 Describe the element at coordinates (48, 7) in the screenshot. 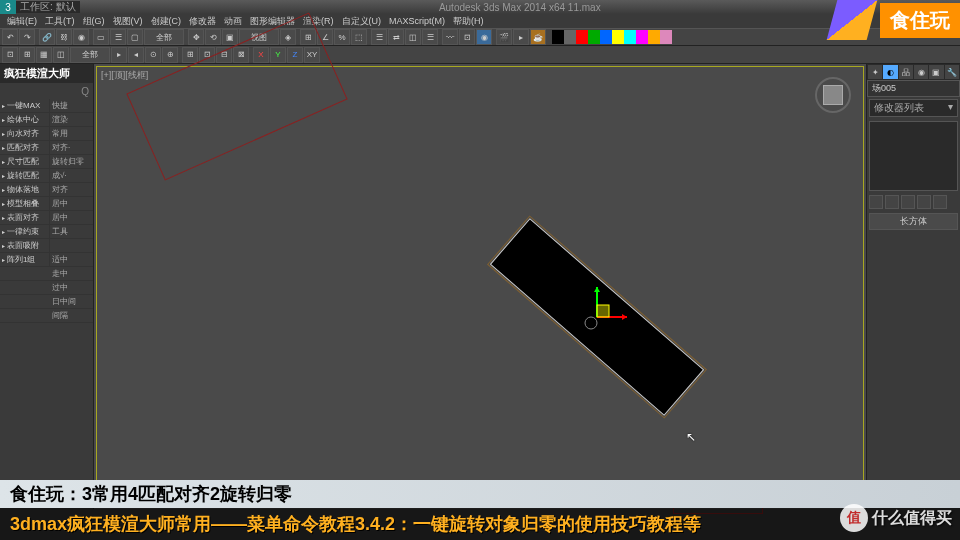

I see `workspace-selector: 工作区: 默认` at that location.